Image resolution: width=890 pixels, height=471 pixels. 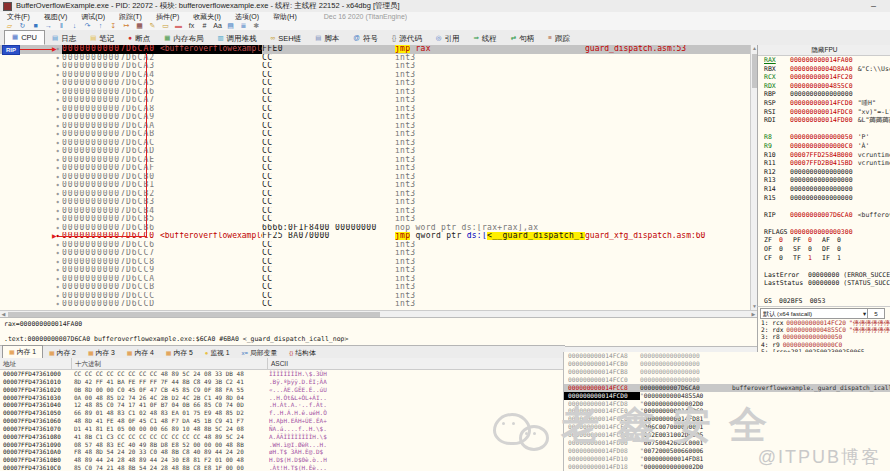 What do you see at coordinates (407, 38) in the screenshot?
I see `tab-source: {}源代码` at bounding box center [407, 38].